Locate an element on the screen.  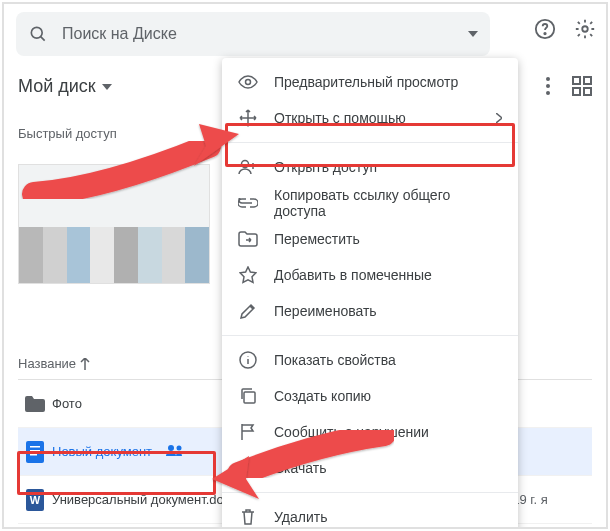
word-icon: W is located at coordinates (35, 500).